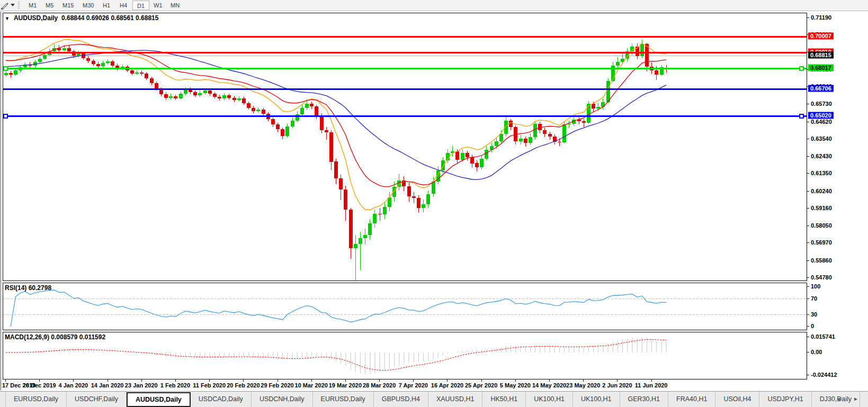  Describe the element at coordinates (19, 5) in the screenshot. I see `toolbar-grip` at that location.